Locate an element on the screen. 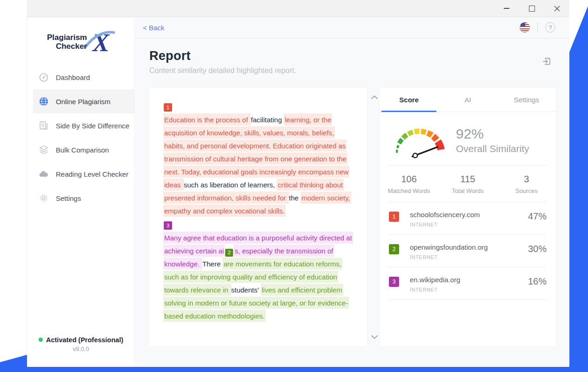  minimize-icon is located at coordinates (507, 8).